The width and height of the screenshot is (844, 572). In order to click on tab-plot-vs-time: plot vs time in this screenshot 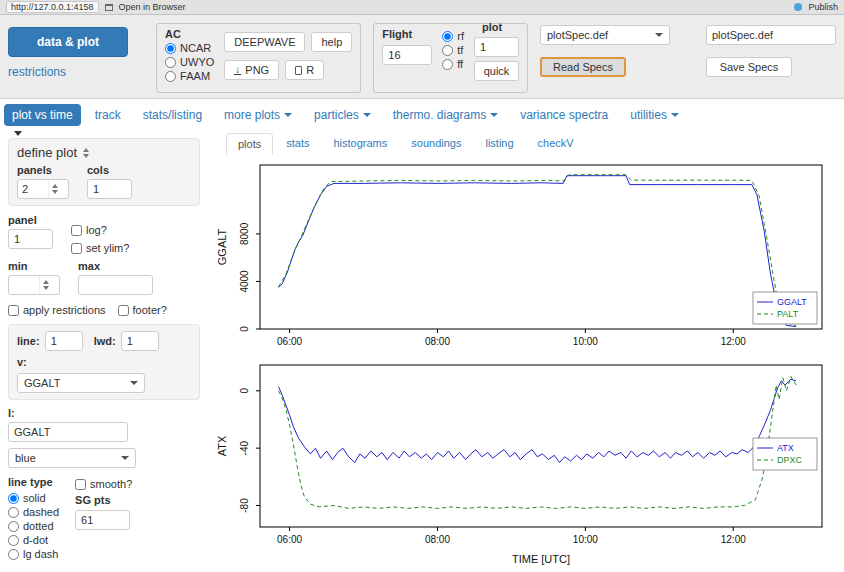, I will do `click(42, 115)`.